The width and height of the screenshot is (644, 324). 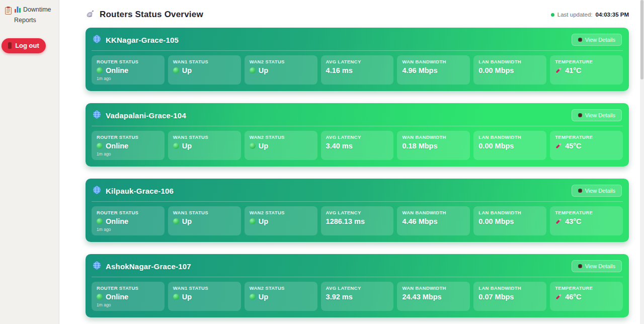 I want to click on stat-tile: TEMPERATURE 43°C, so click(x=587, y=221).